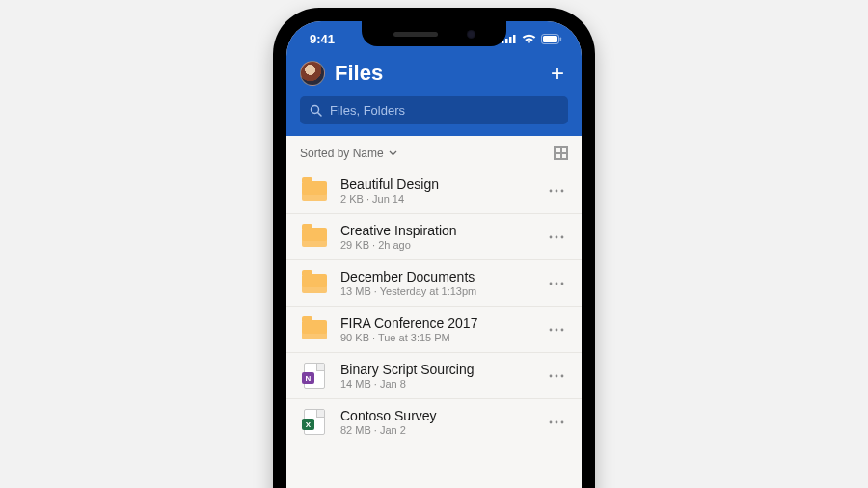 The width and height of the screenshot is (868, 488). I want to click on sort-label: Sorted by Name, so click(341, 153).